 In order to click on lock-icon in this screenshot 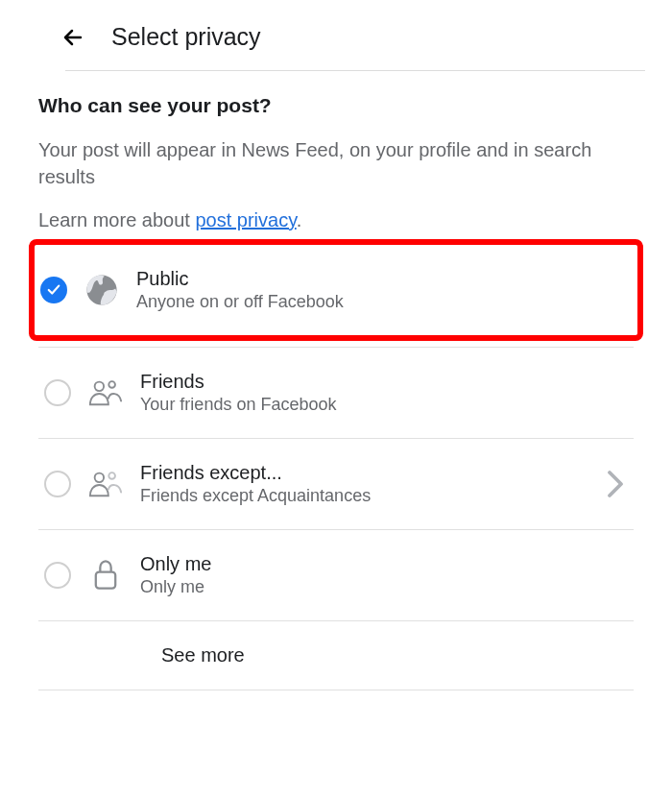, I will do `click(106, 575)`.